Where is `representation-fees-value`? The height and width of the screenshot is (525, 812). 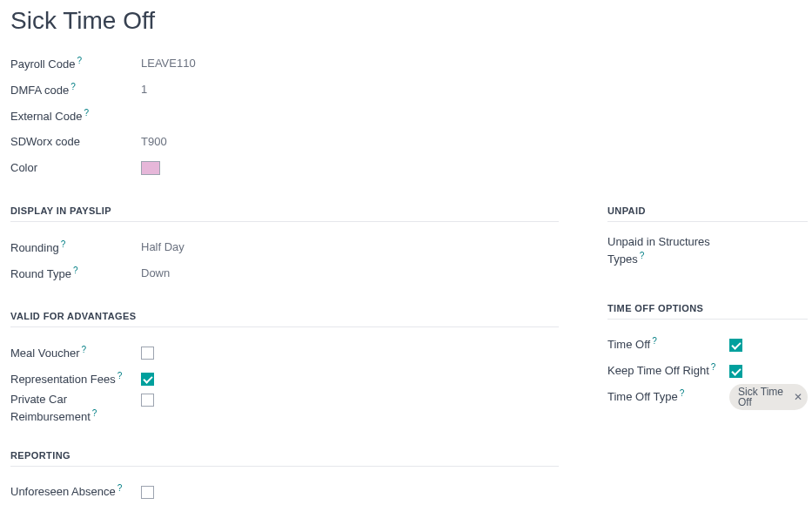 representation-fees-value is located at coordinates (148, 379).